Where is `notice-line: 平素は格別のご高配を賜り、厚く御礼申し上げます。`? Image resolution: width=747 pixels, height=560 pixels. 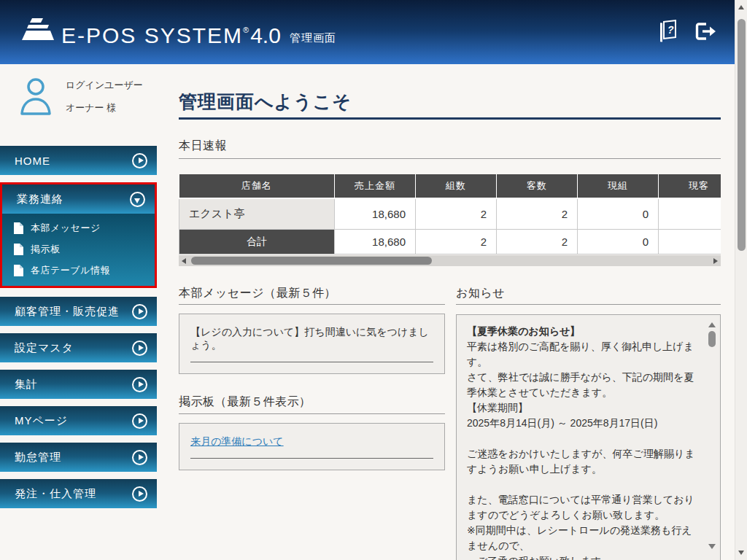
notice-line: 平素は格別のご高配を賜り、厚く御礼申し上げます。 is located at coordinates (582, 354).